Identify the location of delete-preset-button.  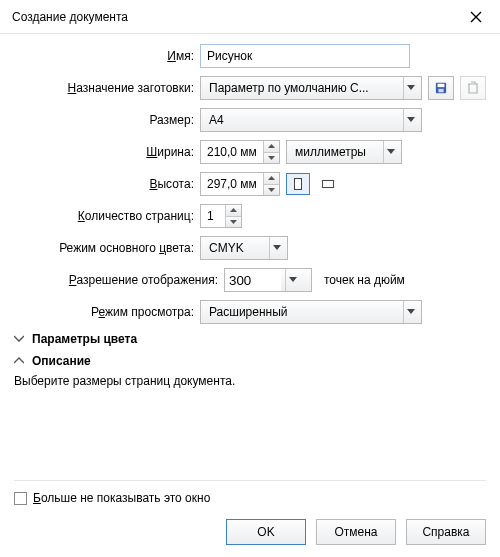
(473, 88).